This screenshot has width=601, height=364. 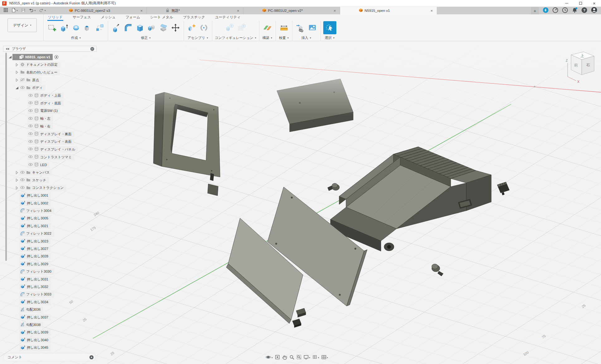 I want to click on measure-icon, so click(x=284, y=28).